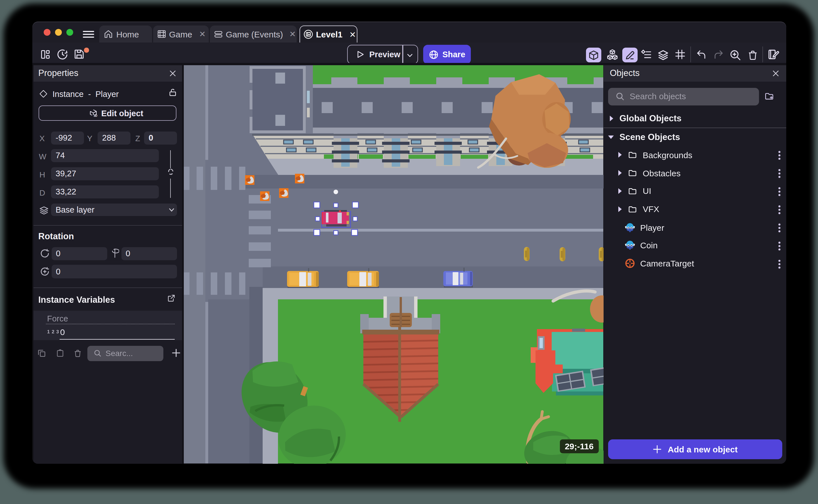 The height and width of the screenshot is (504, 818). What do you see at coordinates (579, 446) in the screenshot?
I see `svg-text: 29;-116` at bounding box center [579, 446].